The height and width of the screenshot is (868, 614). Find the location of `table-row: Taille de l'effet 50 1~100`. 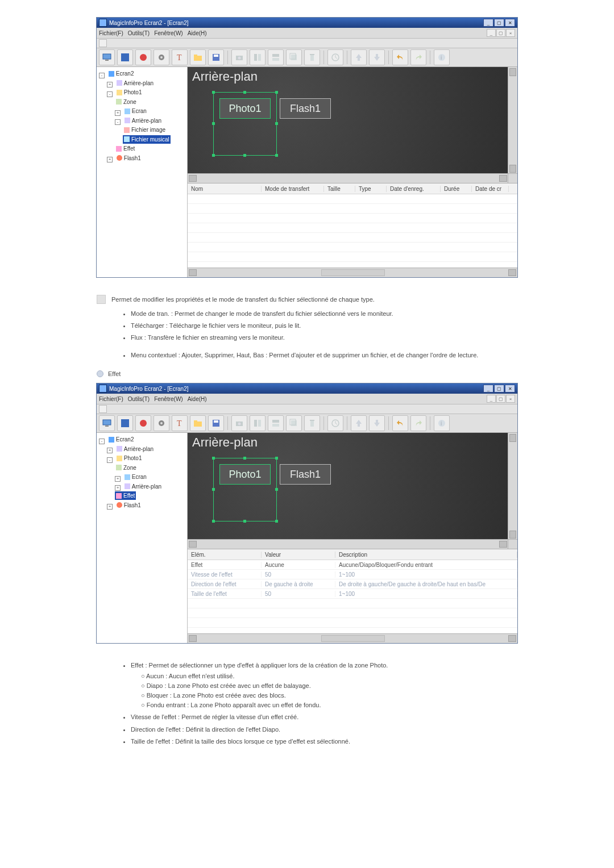

table-row: Taille de l'effet 50 1~100 is located at coordinates (352, 594).